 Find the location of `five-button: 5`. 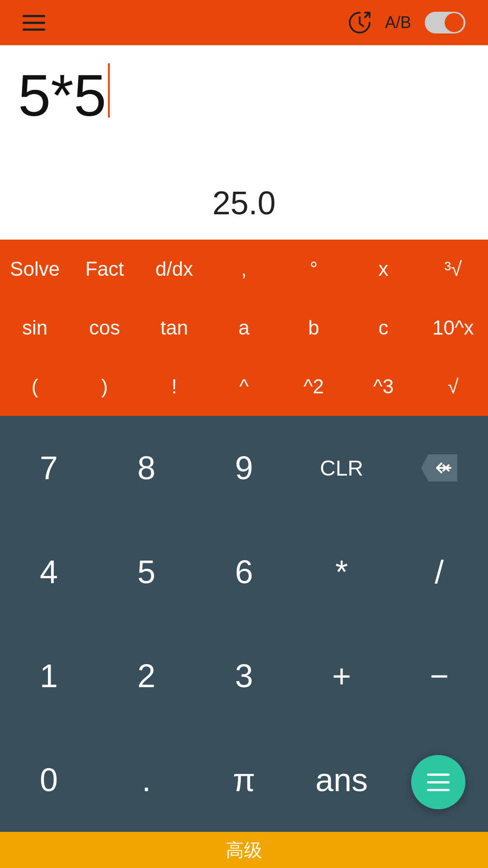

five-button: 5 is located at coordinates (146, 572).